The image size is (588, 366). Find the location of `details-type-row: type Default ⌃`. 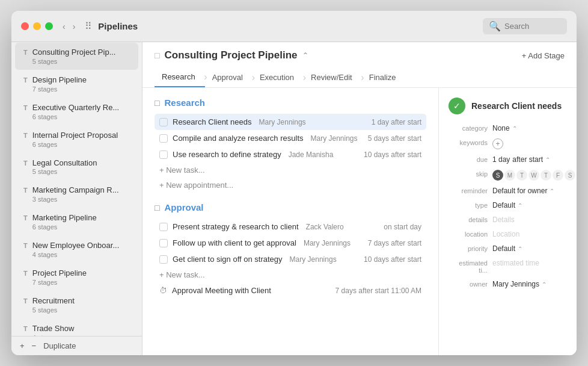

details-type-row: type Default ⌃ is located at coordinates (507, 205).